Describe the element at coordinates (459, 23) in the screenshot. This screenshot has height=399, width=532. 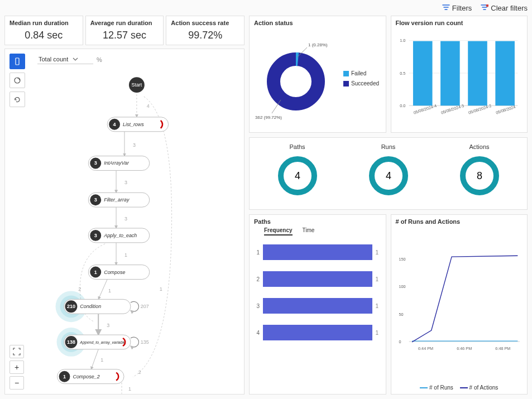
I see `flow-version-title: Flow version run count` at that location.